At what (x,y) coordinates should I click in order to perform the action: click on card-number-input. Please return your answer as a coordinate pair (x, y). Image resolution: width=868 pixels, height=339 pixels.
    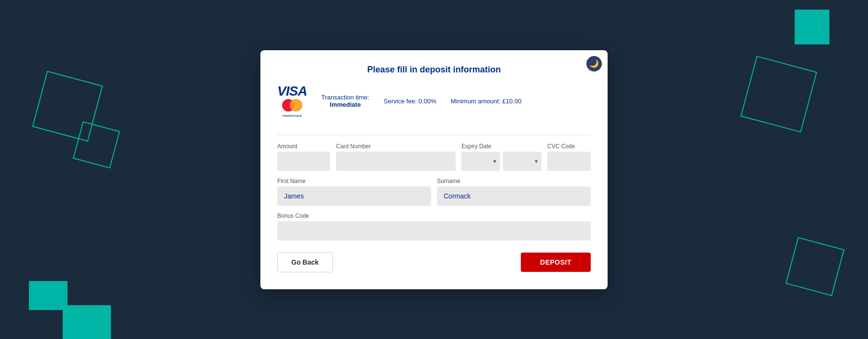
    Looking at the image, I should click on (396, 161).